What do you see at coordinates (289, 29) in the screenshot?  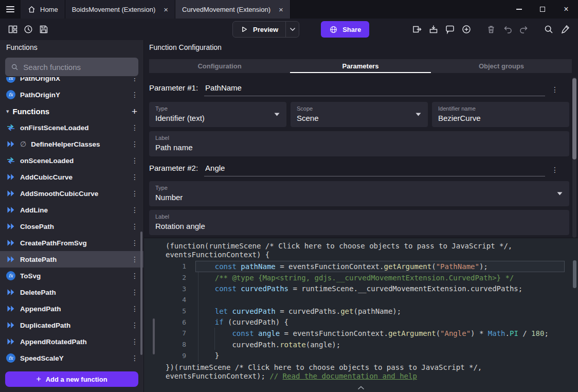 I see `toolbar: Preview Share` at bounding box center [289, 29].